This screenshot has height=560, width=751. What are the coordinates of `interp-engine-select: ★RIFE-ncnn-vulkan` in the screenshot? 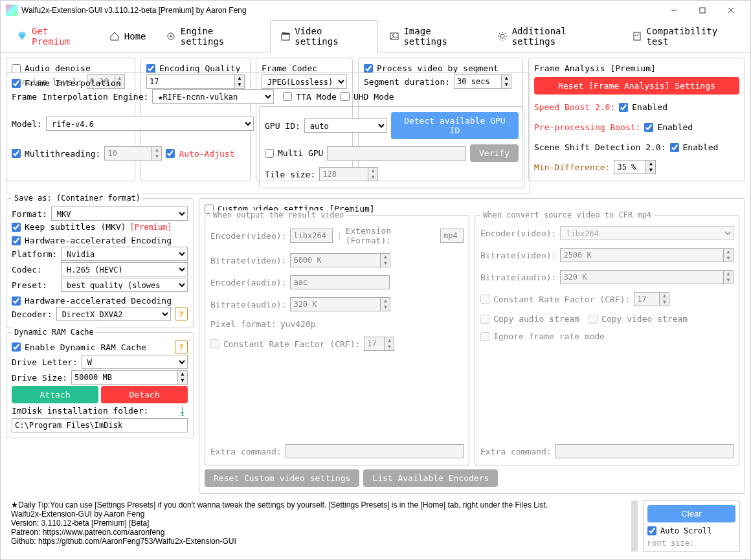 It's located at (213, 96).